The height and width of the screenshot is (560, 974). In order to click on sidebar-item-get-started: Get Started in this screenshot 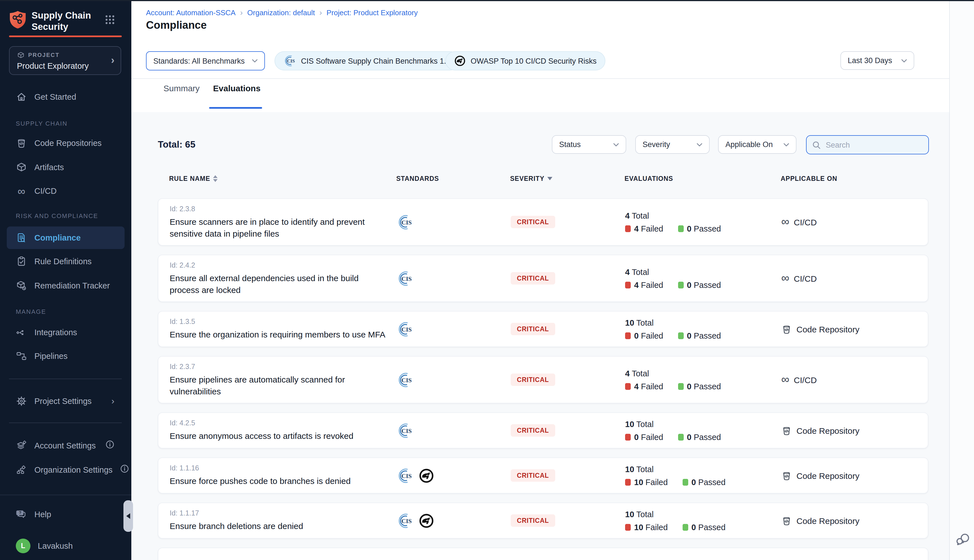, I will do `click(65, 97)`.